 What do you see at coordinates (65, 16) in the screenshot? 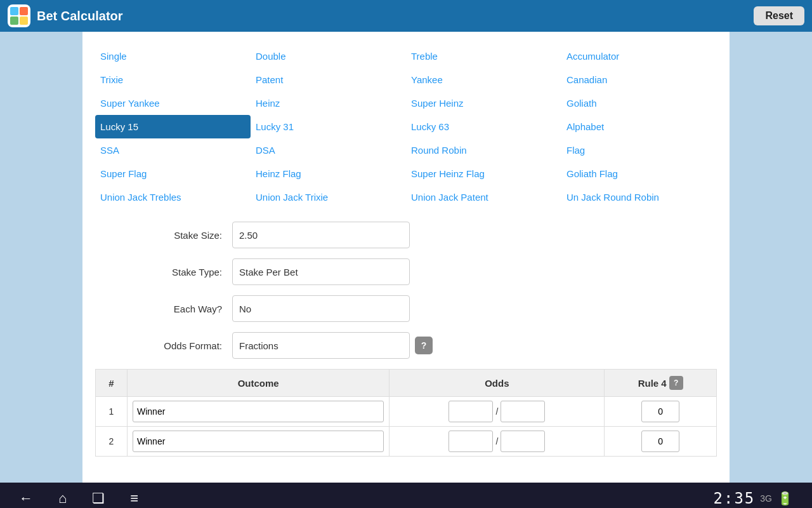
I see `top-bar-left: Bet Calculator` at bounding box center [65, 16].